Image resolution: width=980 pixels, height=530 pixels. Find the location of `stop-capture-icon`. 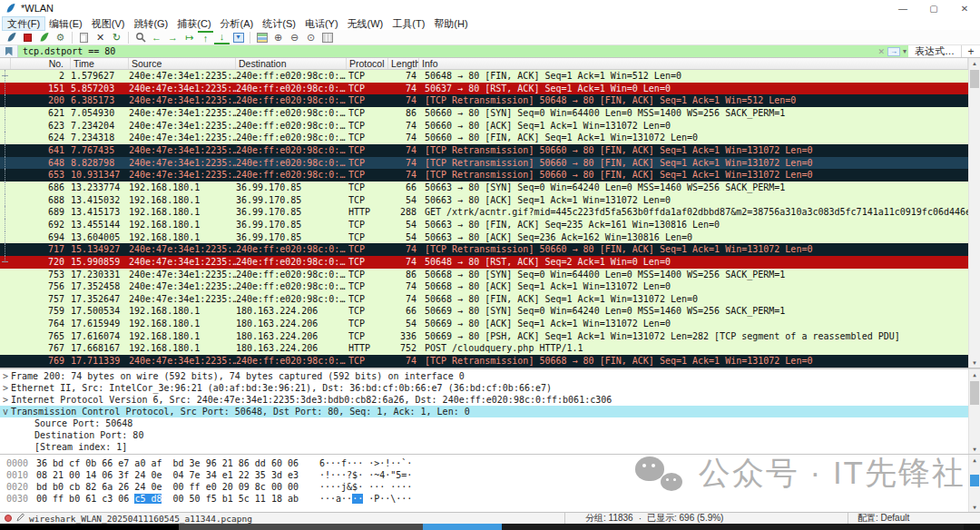

stop-capture-icon is located at coordinates (27, 38).